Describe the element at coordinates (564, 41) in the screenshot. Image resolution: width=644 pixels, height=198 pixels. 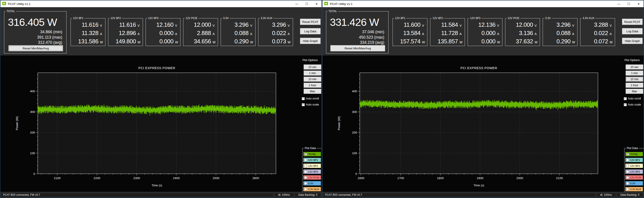
I see `rail-value: 0.290` at that location.